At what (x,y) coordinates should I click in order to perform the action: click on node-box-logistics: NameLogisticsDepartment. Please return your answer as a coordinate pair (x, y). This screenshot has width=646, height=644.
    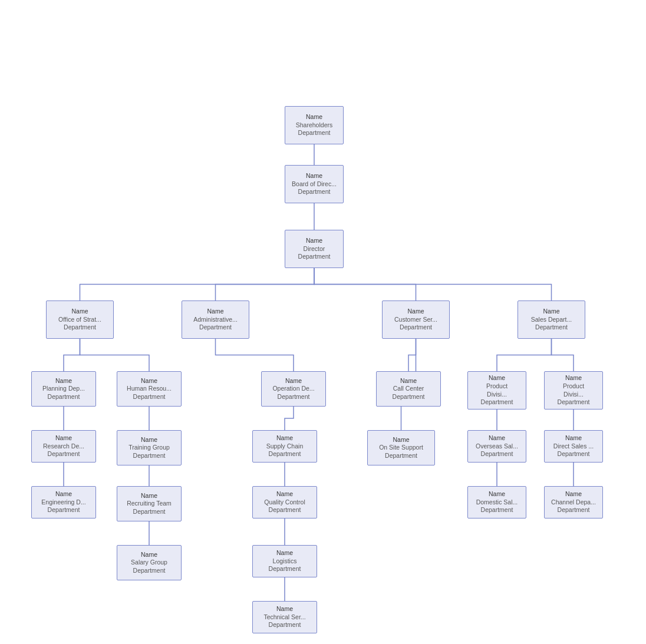
    Looking at the image, I should click on (285, 561).